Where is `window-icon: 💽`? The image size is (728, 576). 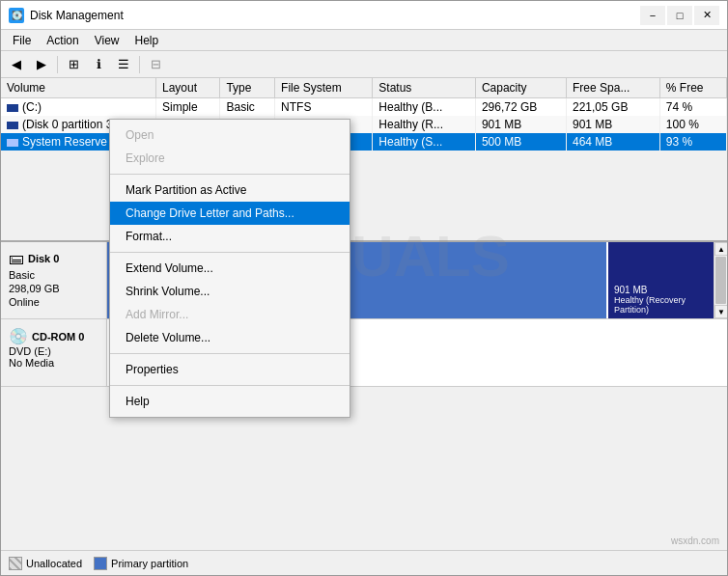 window-icon: 💽 is located at coordinates (16, 15).